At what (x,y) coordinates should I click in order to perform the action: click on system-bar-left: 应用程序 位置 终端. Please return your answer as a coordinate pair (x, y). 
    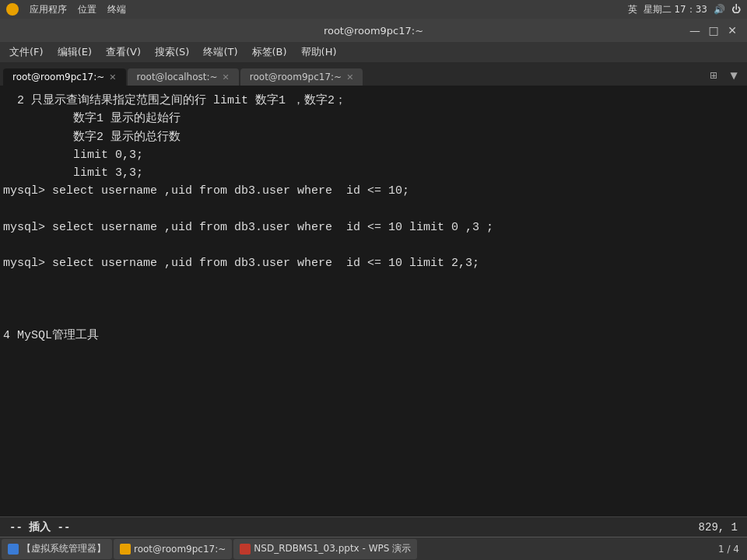
    Looking at the image, I should click on (313, 9).